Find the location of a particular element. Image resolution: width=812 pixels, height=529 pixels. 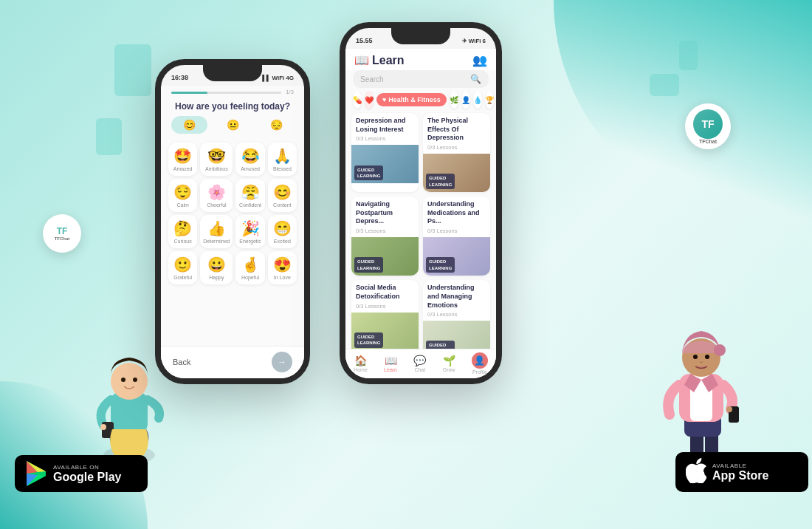

nav-learn: 📖 Learn is located at coordinates (390, 364).